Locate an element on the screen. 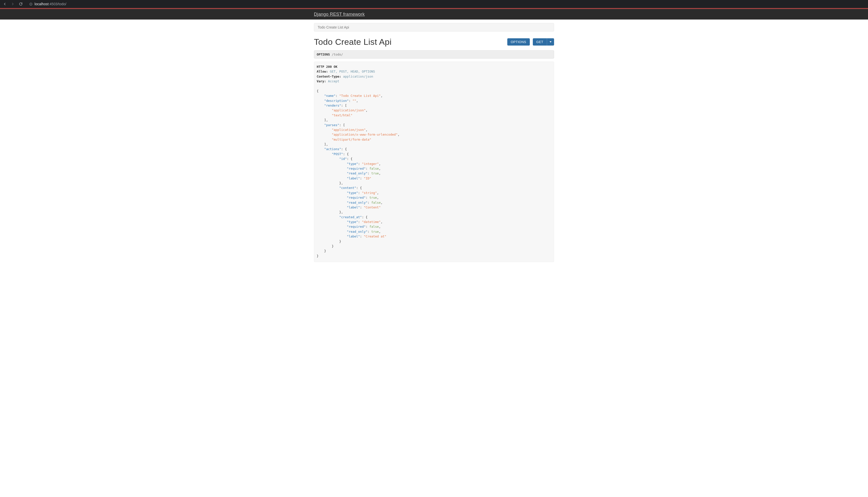  browser-forward-button is located at coordinates (13, 4).